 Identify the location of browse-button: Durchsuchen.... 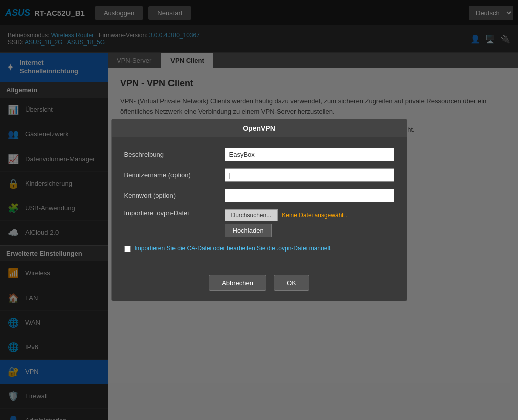
(252, 215).